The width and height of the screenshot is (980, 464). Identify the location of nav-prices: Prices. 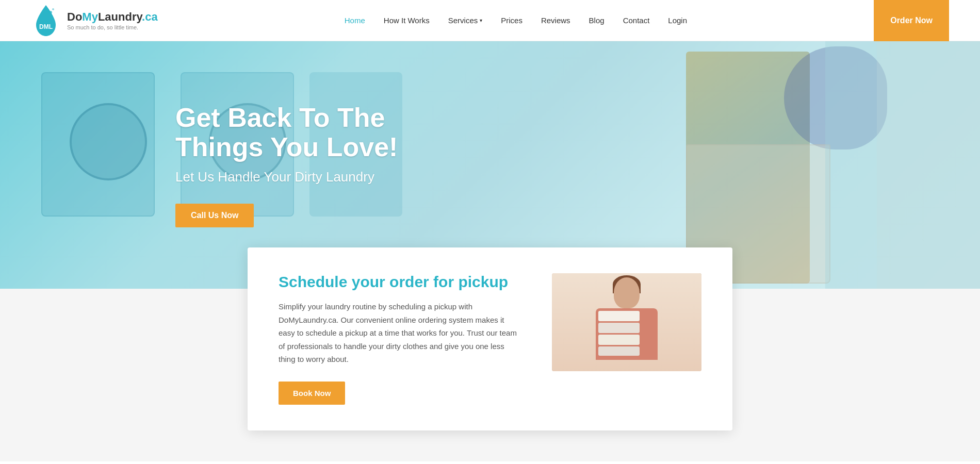
(512, 21).